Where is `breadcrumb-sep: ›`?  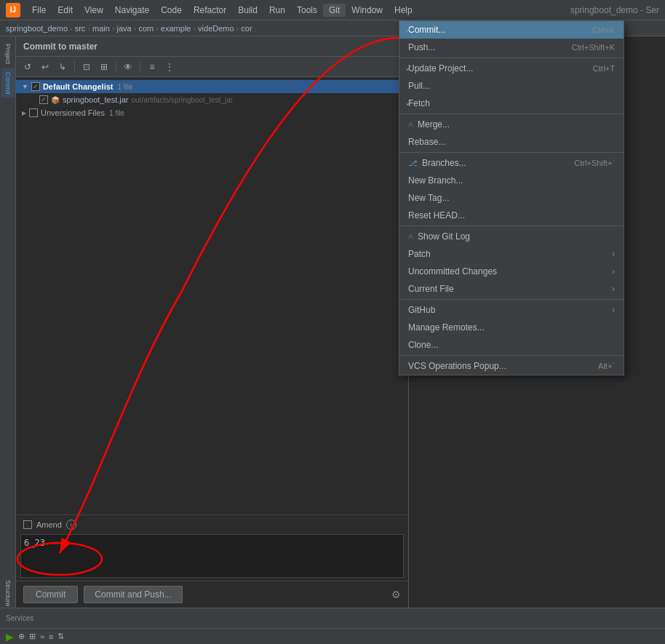 breadcrumb-sep: › is located at coordinates (157, 28).